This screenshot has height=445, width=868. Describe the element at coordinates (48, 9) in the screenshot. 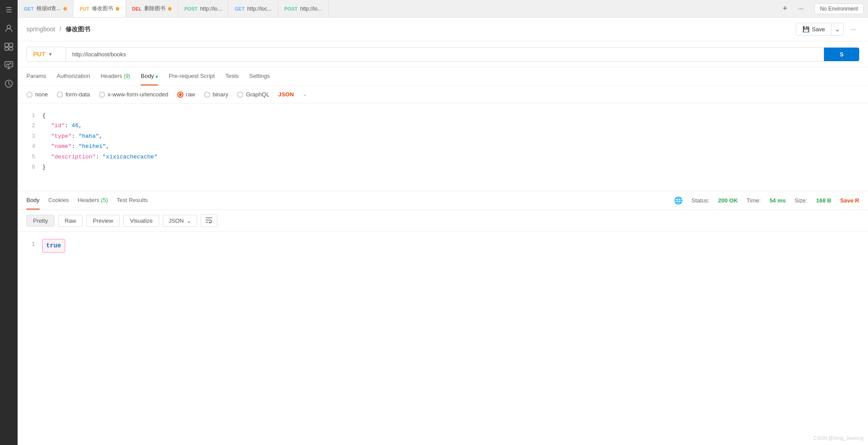

I see `tab-label-get: 根据id查...` at that location.